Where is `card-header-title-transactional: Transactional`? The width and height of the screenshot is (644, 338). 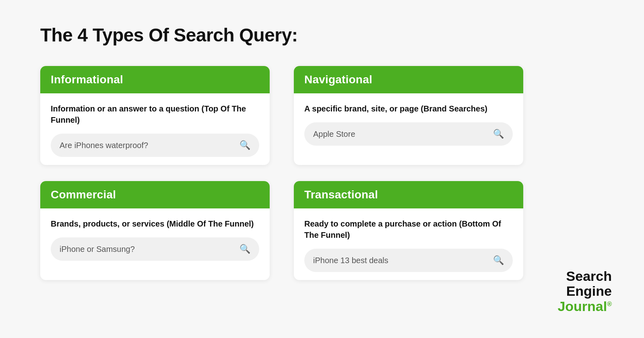
card-header-title-transactional: Transactional is located at coordinates (341, 195).